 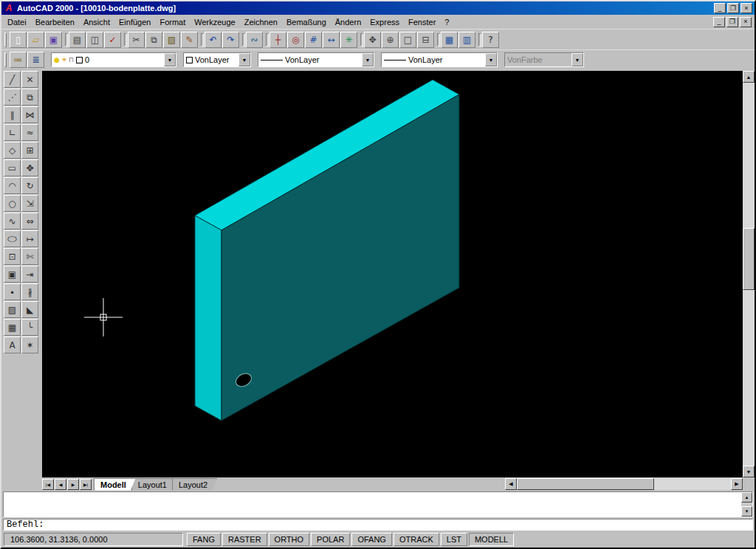 I want to click on extend-button: ⇥, so click(x=30, y=274).